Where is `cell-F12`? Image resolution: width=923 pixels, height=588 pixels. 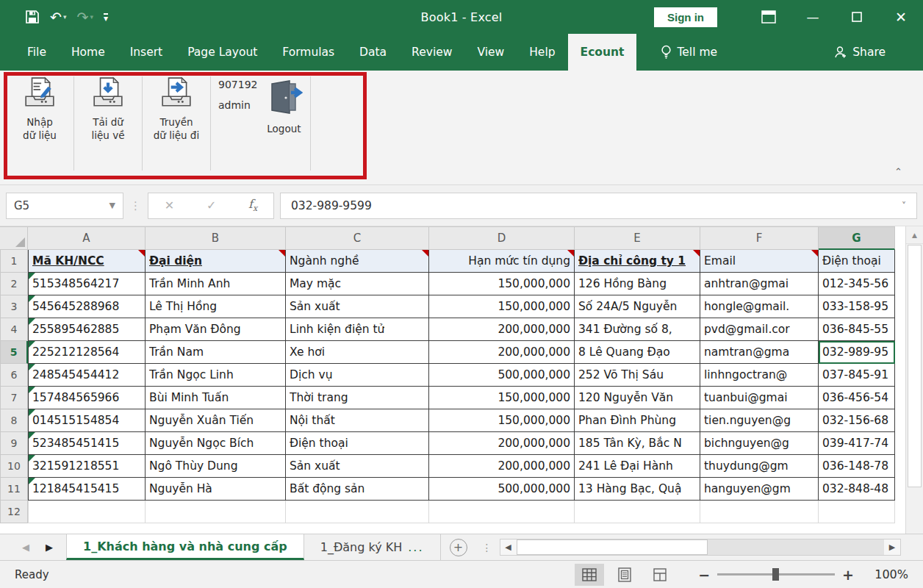
cell-F12 is located at coordinates (760, 512).